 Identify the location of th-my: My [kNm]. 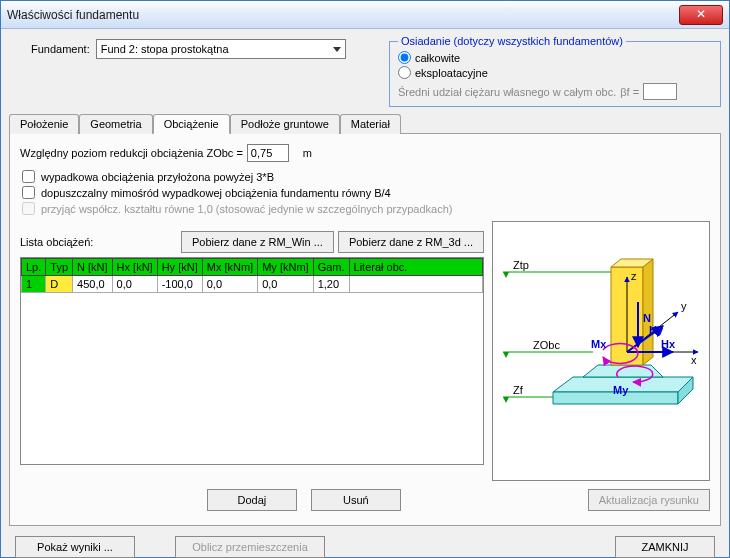
(286, 268).